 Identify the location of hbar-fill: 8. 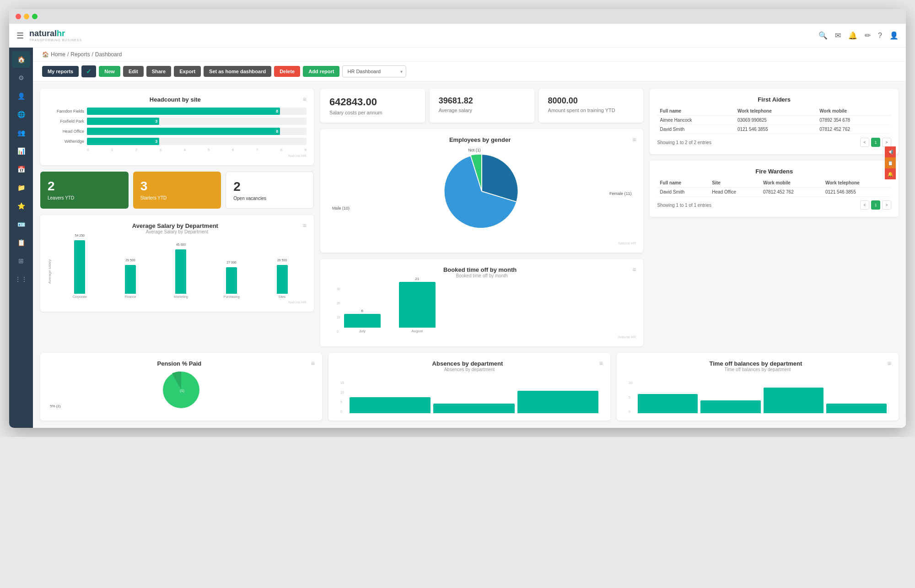
(183, 111).